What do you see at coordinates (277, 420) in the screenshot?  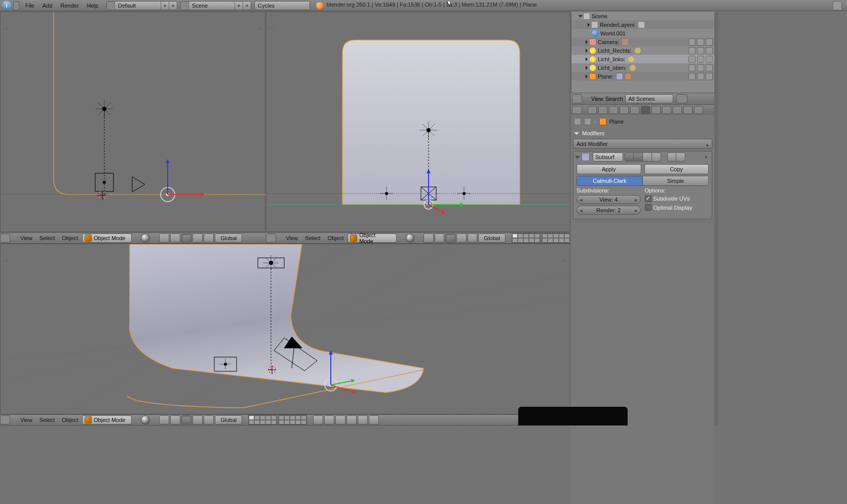 I see `layer-buttons` at bounding box center [277, 420].